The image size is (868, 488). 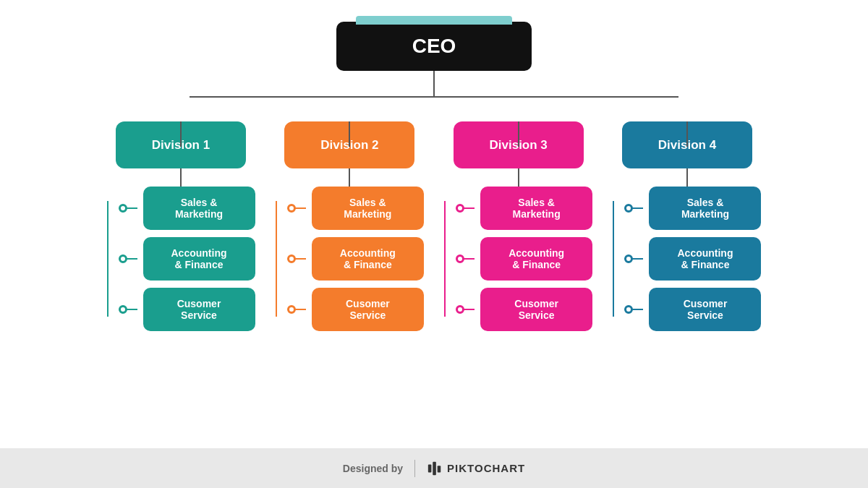 I want to click on footer-divider, so click(x=415, y=468).